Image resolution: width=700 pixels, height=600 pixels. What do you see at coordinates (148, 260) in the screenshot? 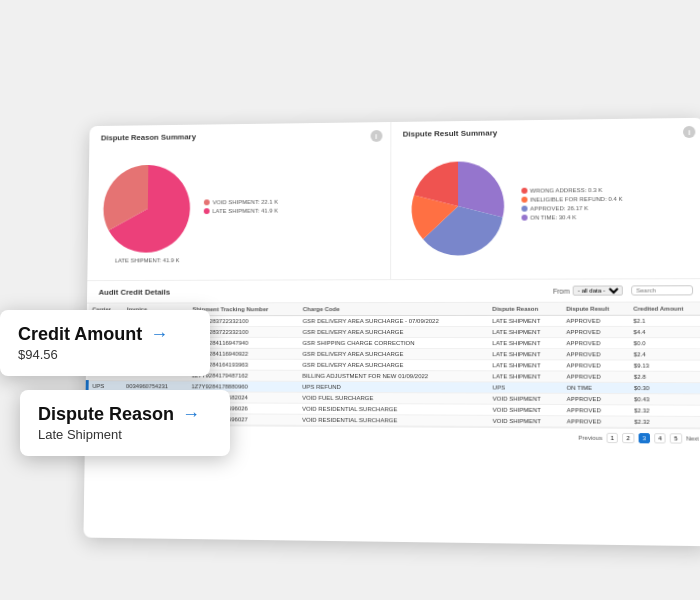
I see `svg-text: LATE SHIPMENT: 41.9 K` at bounding box center [148, 260].